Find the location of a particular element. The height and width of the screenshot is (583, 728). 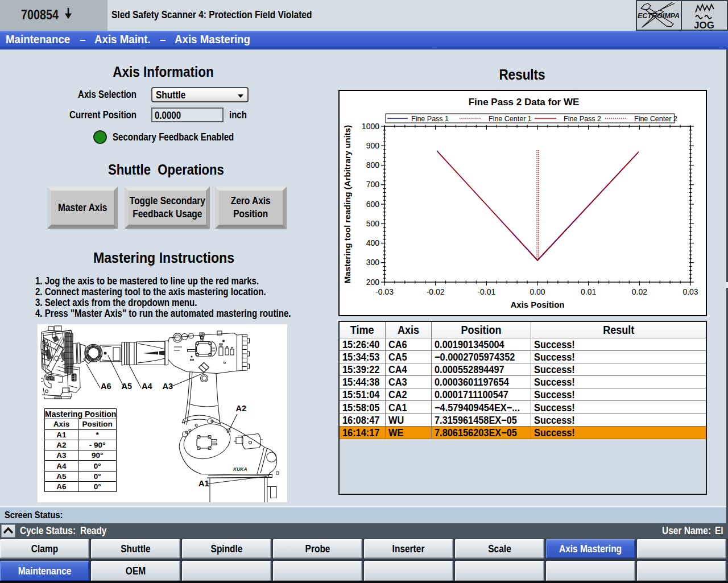

svg-text: 600 is located at coordinates (373, 204).